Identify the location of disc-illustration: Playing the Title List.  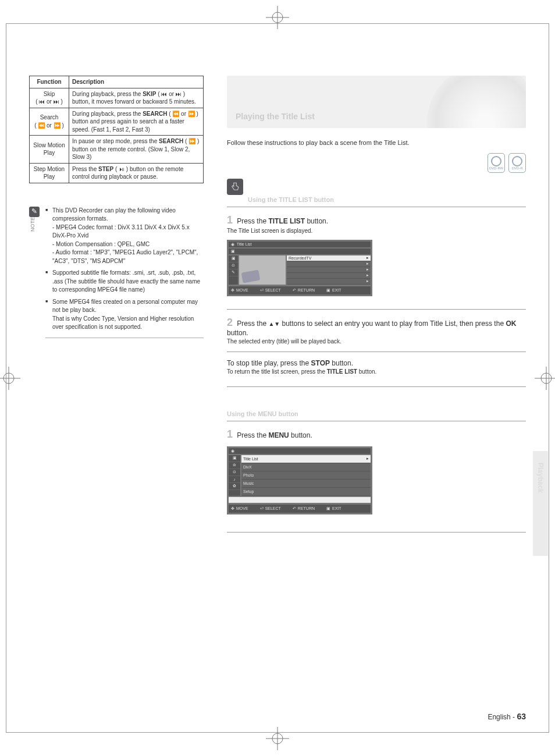
(376, 102).